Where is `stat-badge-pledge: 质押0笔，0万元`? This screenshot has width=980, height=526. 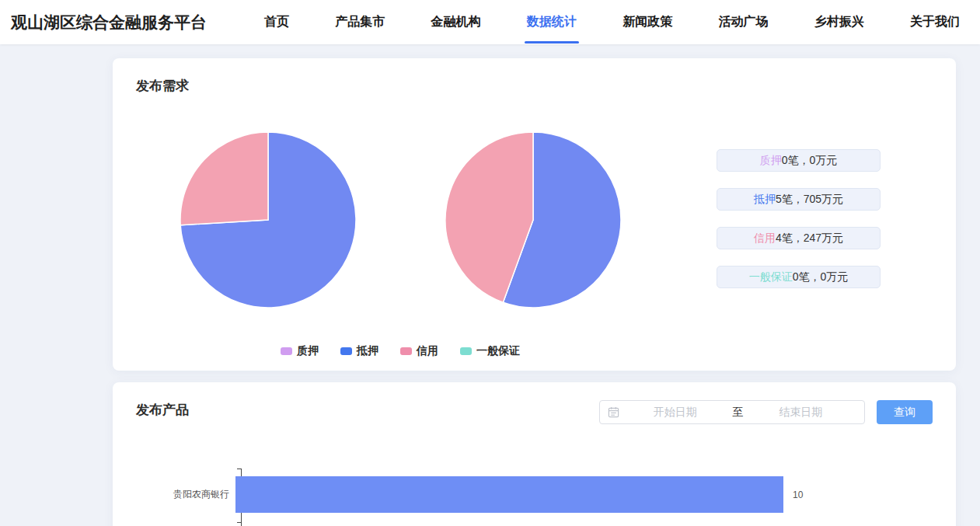 stat-badge-pledge: 质押0笔，0万元 is located at coordinates (799, 160).